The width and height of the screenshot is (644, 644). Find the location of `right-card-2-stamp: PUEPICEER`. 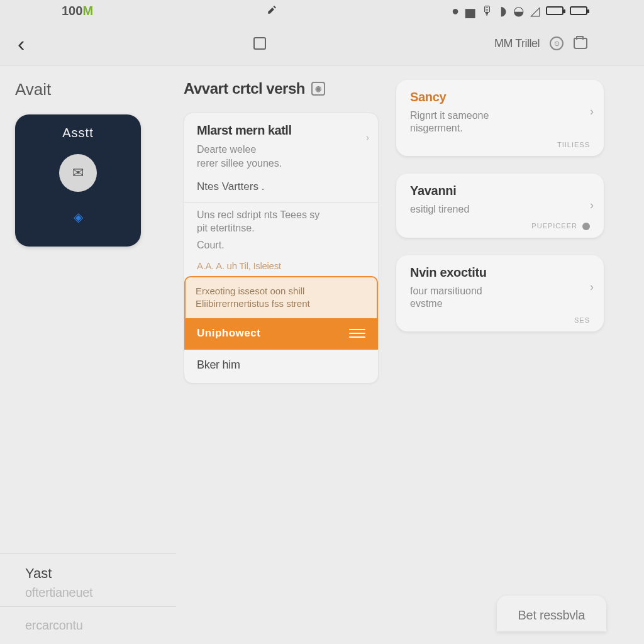

right-card-2-stamp: PUEPICEER is located at coordinates (500, 226).